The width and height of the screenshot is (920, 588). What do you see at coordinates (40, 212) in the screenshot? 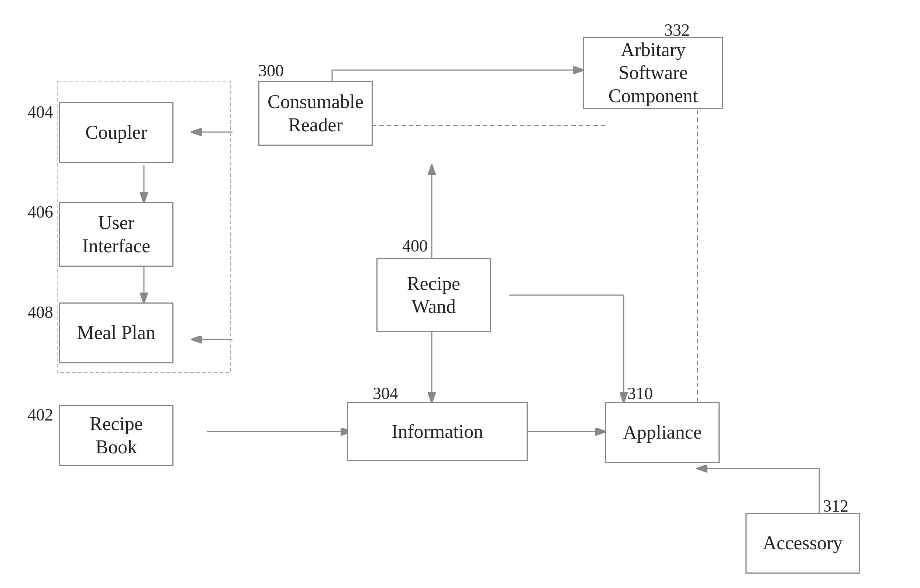
I see `label-406: 406` at bounding box center [40, 212].